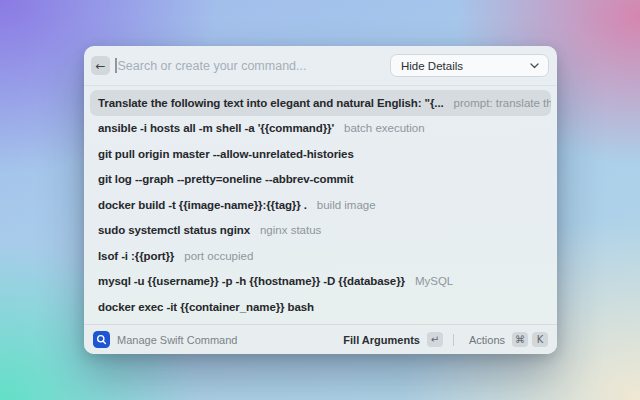  I want to click on command-subtitle: batch execution, so click(384, 128).